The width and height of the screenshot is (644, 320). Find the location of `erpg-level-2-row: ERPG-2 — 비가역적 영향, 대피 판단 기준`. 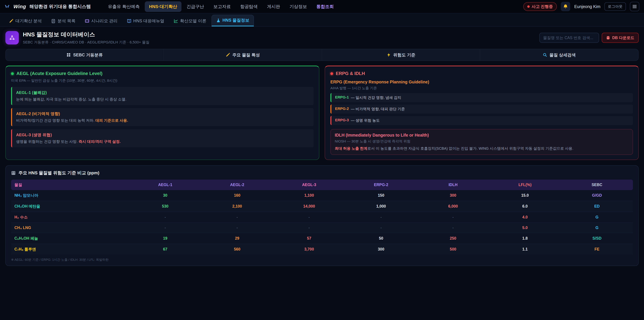

erpg-level-2-row: ERPG-2 — 비가역적 영향, 대피 판단 기준 is located at coordinates (482, 109).